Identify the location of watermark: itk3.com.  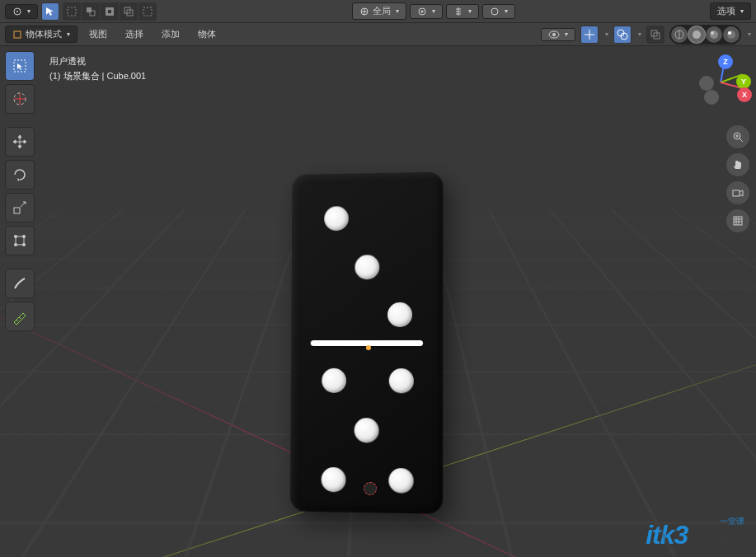
(696, 536).